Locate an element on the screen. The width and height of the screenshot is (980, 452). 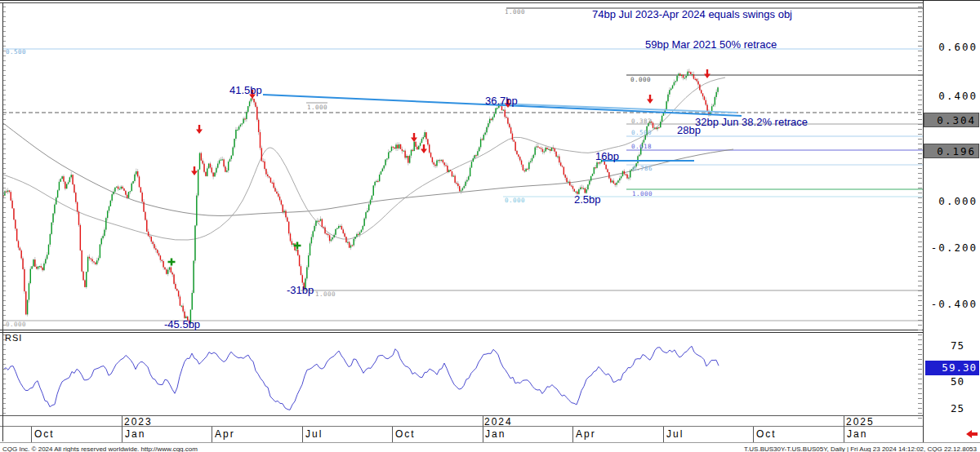
year-label: 2023 is located at coordinates (139, 422).